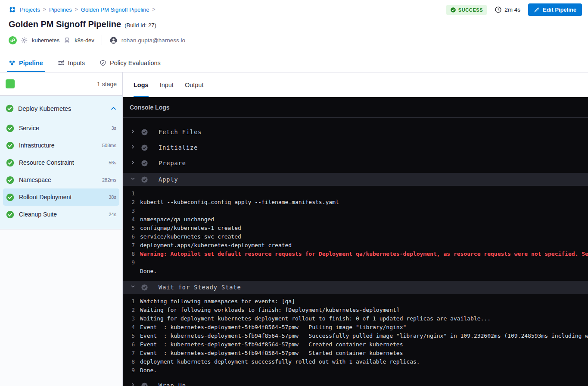  What do you see at coordinates (140, 25) in the screenshot?
I see `build-id-label: (Build Id: 27)` at bounding box center [140, 25].